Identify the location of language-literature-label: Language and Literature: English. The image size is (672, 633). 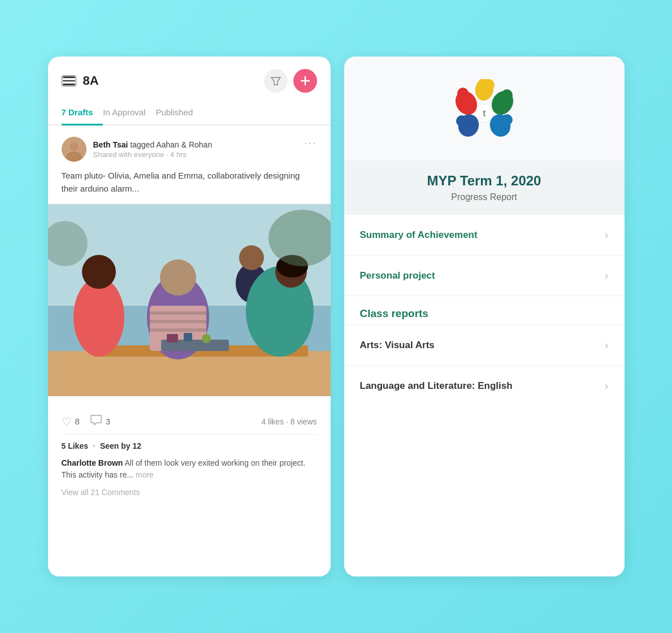
(436, 386).